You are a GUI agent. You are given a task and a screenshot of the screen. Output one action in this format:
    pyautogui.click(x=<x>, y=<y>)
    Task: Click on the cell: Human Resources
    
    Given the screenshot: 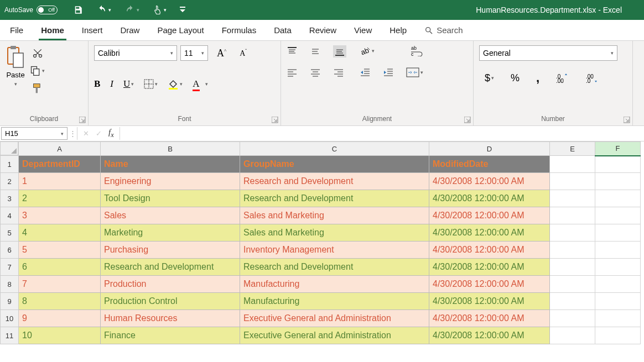 What is the action you would take?
    pyautogui.click(x=170, y=318)
    